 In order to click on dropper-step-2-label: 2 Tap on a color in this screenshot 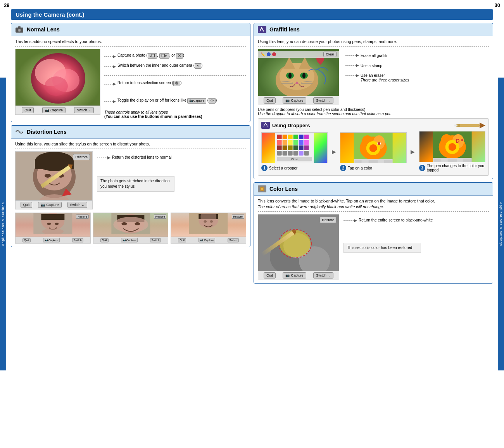, I will do `click(356, 168)`.